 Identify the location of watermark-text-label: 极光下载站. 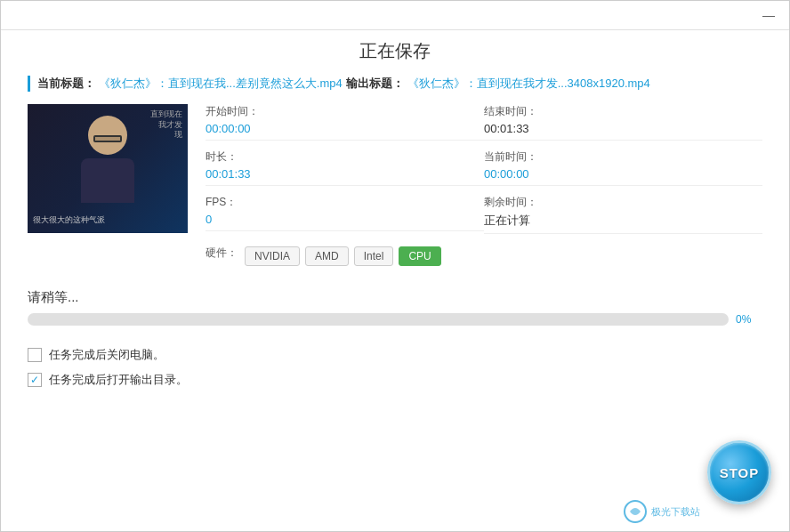
(676, 512).